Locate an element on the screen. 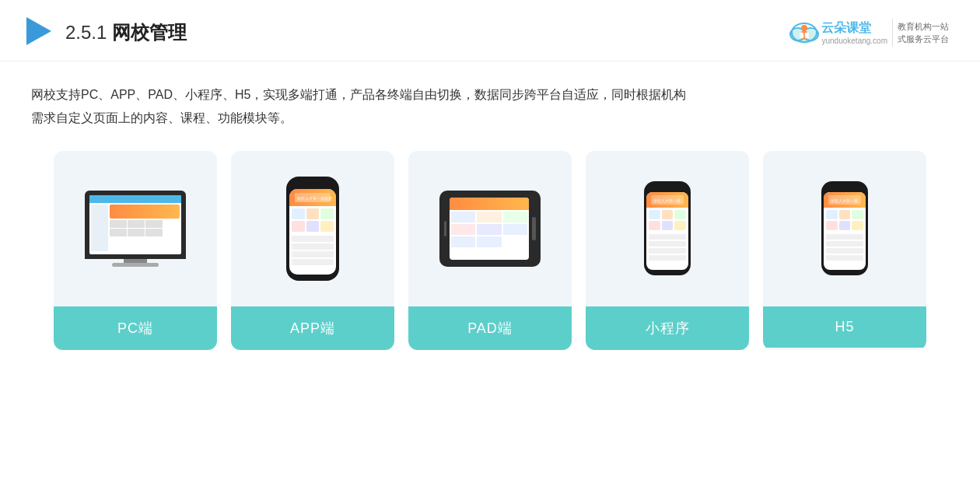  brand-text: 云朵课堂 yunduoketang.com is located at coordinates (854, 33).